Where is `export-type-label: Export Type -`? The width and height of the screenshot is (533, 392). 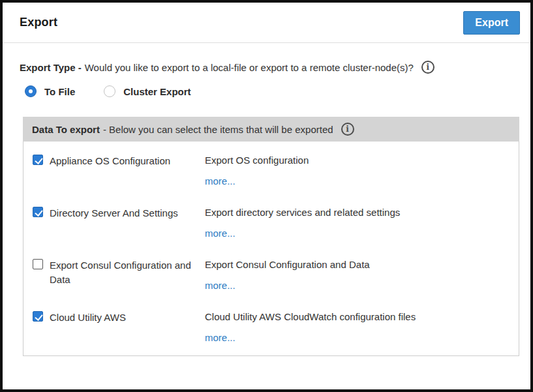 export-type-label: Export Type - is located at coordinates (51, 68).